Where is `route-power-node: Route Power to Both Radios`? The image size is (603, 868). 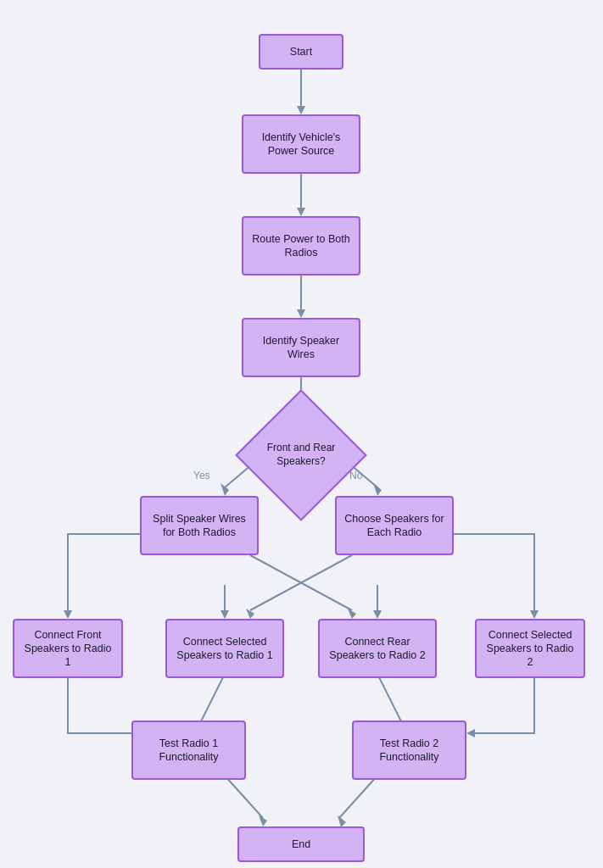
route-power-node: Route Power to Both Radios is located at coordinates (301, 246).